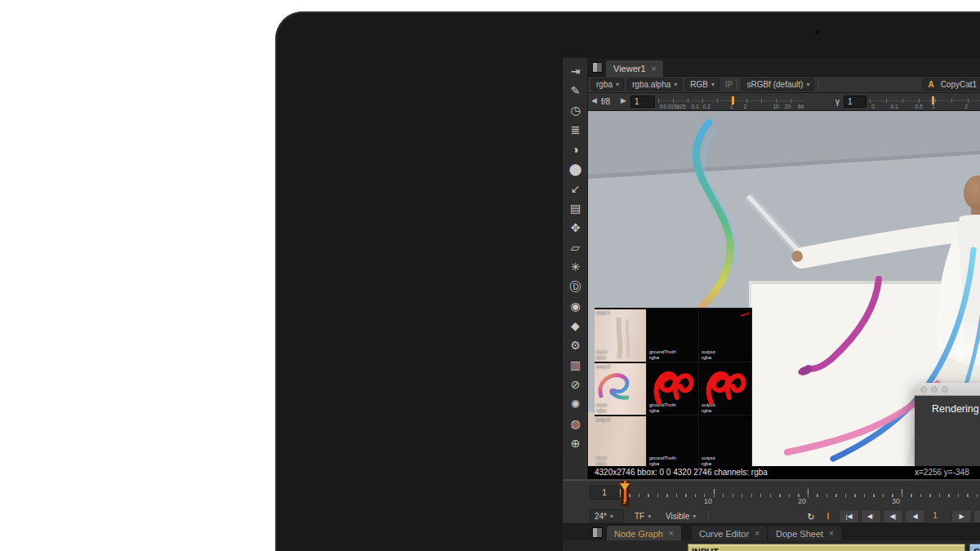 This screenshot has height=551, width=980. What do you see at coordinates (771, 501) in the screenshot?
I see `timeline-pane: 1 10 20 30 40 50 60 1 24* ▾` at bounding box center [771, 501].